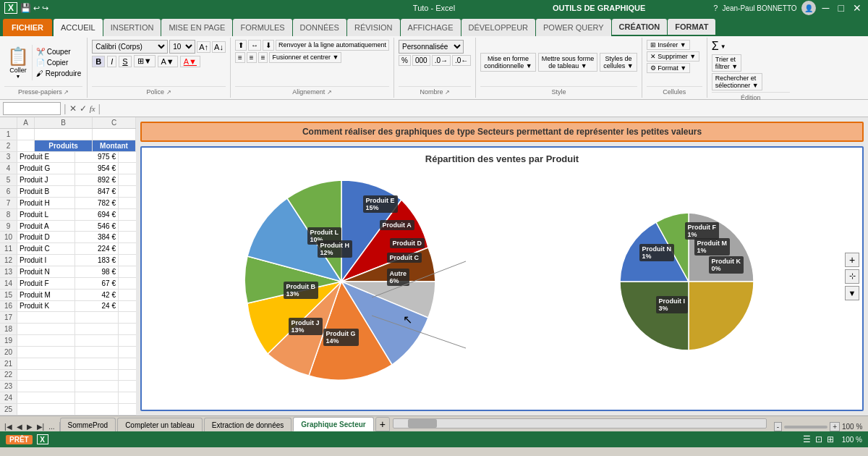 This screenshot has height=456, width=868. What do you see at coordinates (639, 28) in the screenshot?
I see `tab-creation: CRÉATION` at bounding box center [639, 28].